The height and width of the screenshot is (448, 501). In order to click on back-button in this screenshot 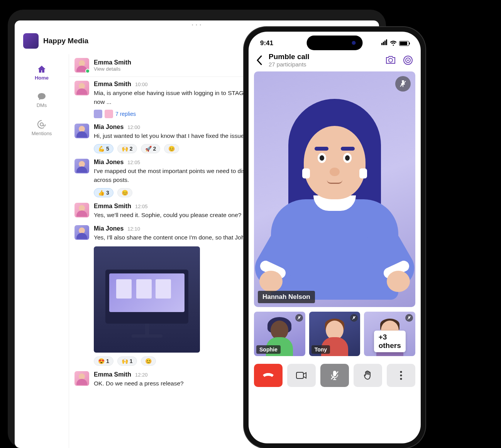, I will do `click(259, 60)`.